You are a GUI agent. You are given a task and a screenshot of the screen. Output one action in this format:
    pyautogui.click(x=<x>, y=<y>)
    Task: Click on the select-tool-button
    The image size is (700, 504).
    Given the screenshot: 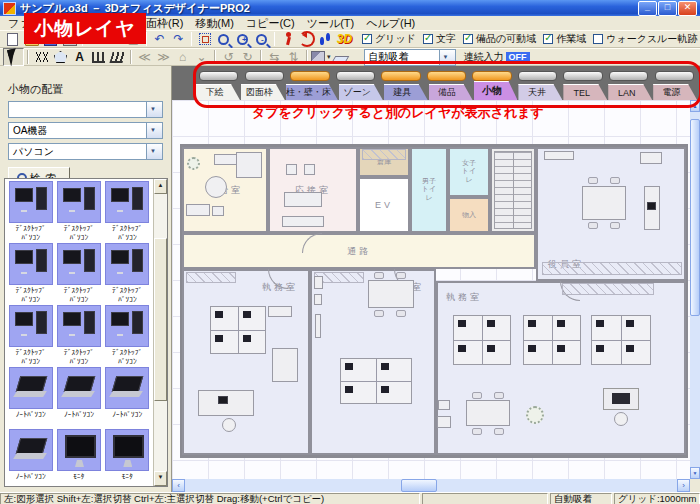 What is the action you would take?
    pyautogui.click(x=14, y=57)
    